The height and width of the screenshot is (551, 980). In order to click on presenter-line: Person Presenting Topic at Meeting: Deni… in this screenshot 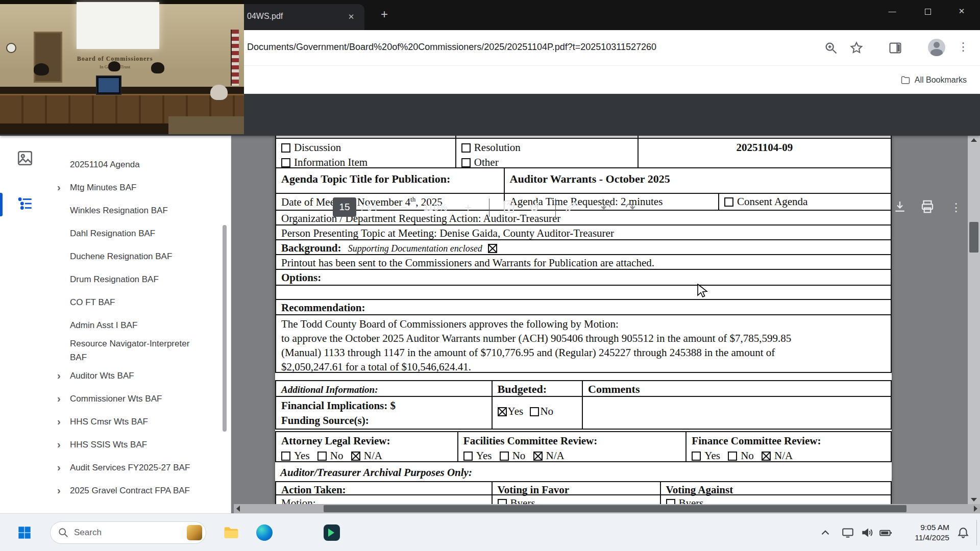, I will do `click(583, 233)`.